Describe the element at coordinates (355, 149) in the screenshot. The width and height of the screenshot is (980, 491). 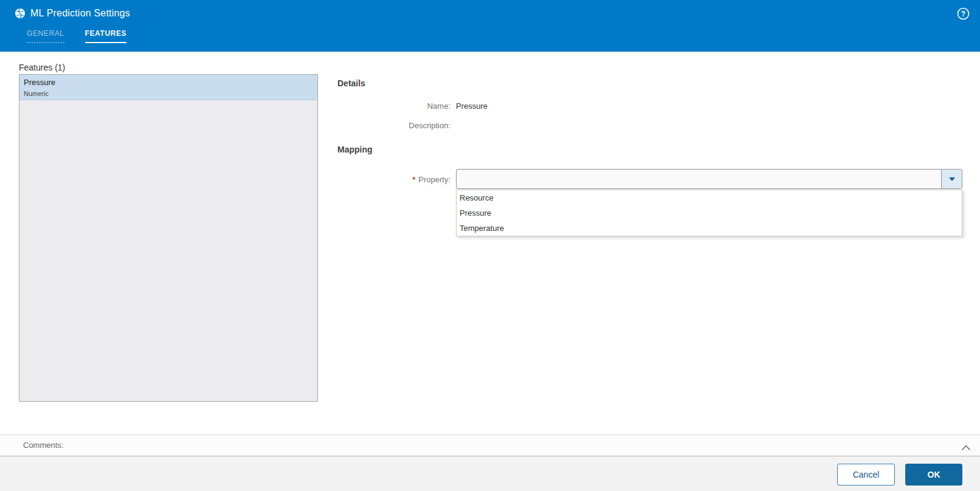
I see `mapping-heading: Mapping` at that location.